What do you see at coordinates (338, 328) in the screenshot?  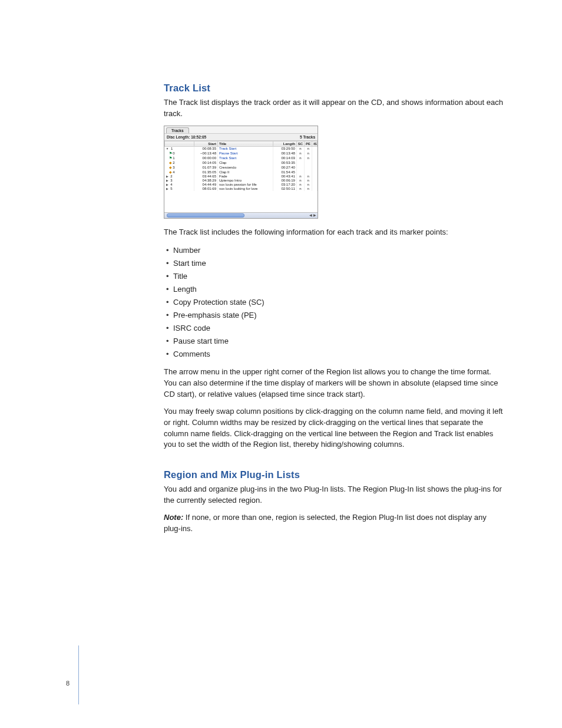 I see `list-item: ISRC code` at bounding box center [338, 328].